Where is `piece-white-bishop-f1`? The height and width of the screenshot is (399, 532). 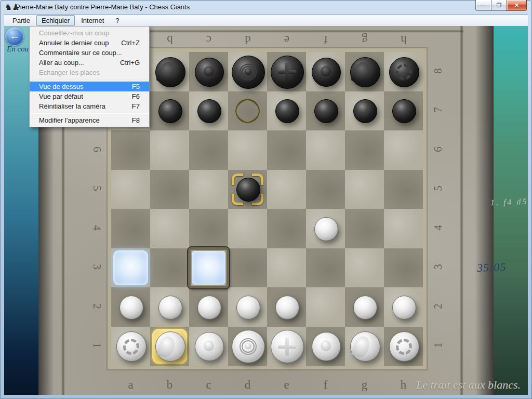 piece-white-bishop-f1 is located at coordinates (326, 347).